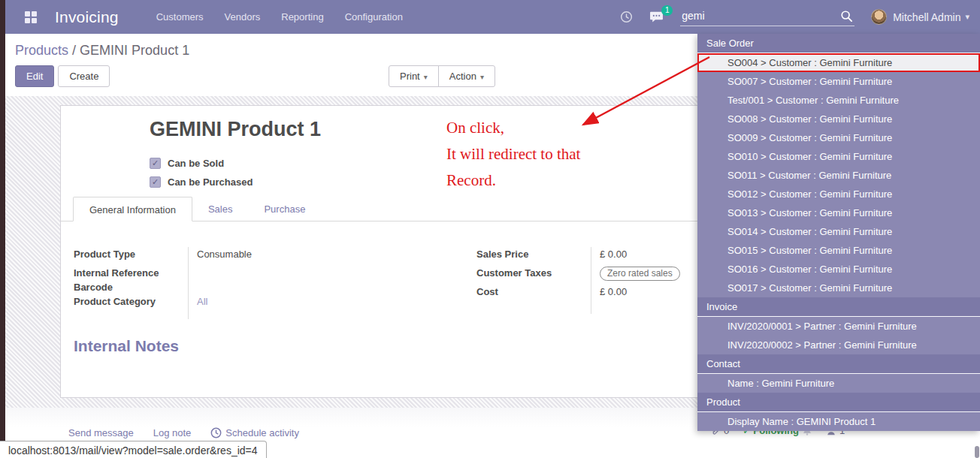  Describe the element at coordinates (180, 17) in the screenshot. I see `menu-item: Customers` at that location.